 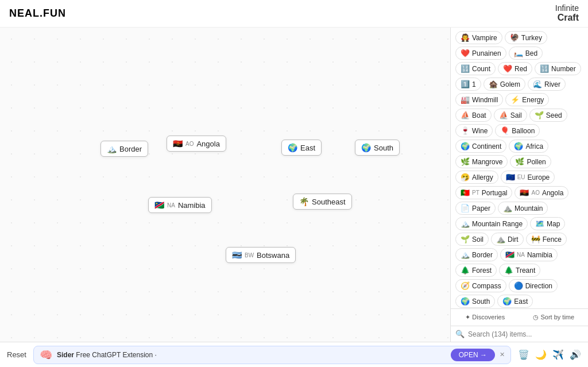 What do you see at coordinates (476, 270) in the screenshot?
I see `item-chip-forest: 🌲Forest` at bounding box center [476, 270].